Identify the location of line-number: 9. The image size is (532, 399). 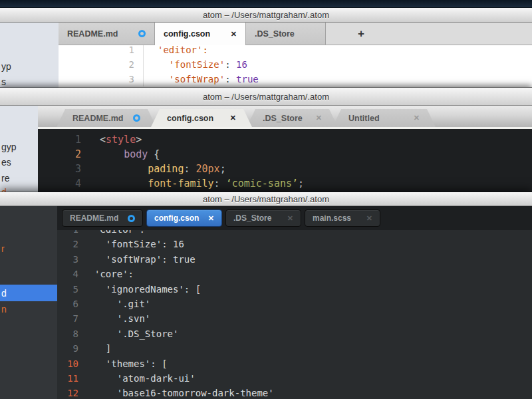
(68, 348).